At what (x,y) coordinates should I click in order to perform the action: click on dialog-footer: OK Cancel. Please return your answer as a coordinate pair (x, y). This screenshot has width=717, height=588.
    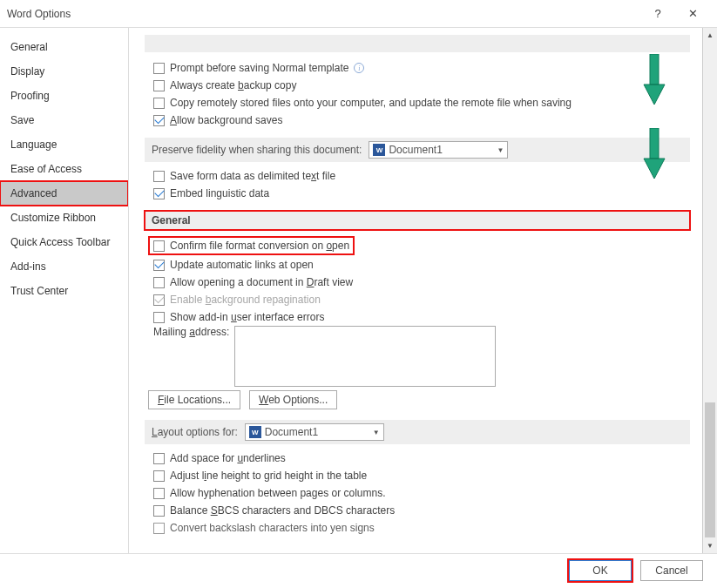
    Looking at the image, I should click on (359, 571).